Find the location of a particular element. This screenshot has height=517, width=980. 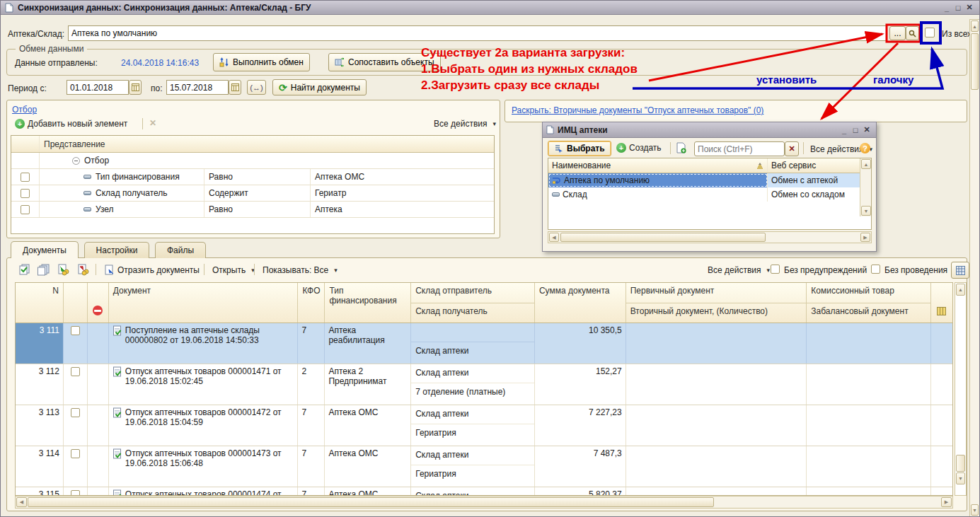

open-button: Открыть is located at coordinates (234, 270).